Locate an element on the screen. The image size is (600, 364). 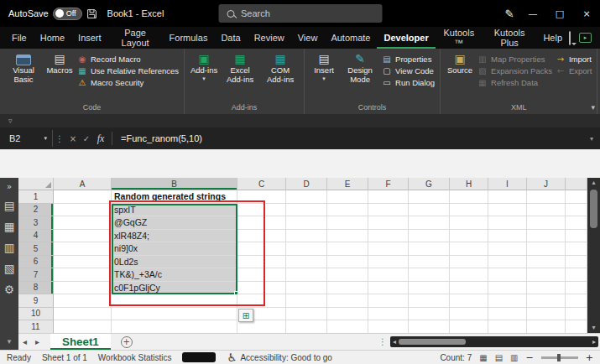
scroll-left-icon: ◂ is located at coordinates (394, 342).